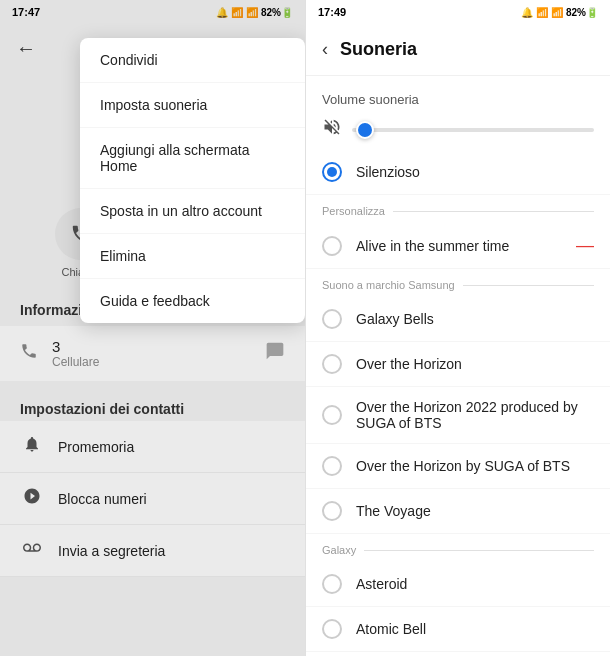  Describe the element at coordinates (458, 130) in the screenshot. I see `volume-row` at that location.